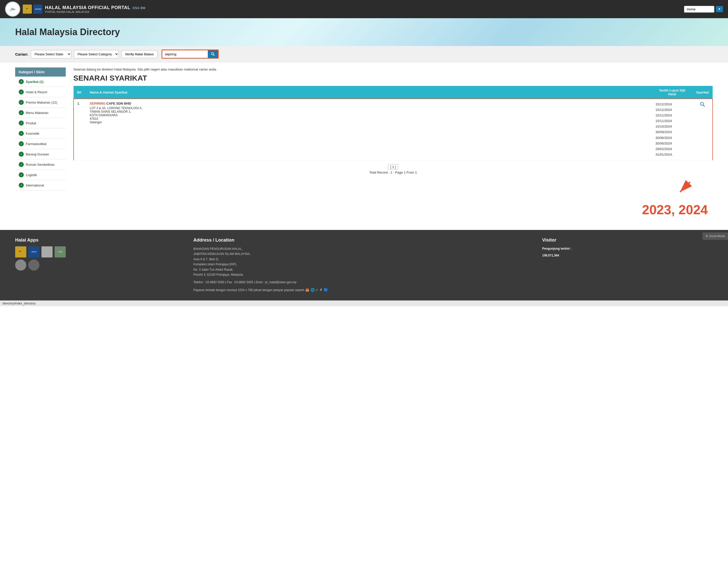 This screenshot has width=728, height=569. What do you see at coordinates (703, 9) in the screenshot?
I see `nav-select-wrap: Home ▼` at bounding box center [703, 9].